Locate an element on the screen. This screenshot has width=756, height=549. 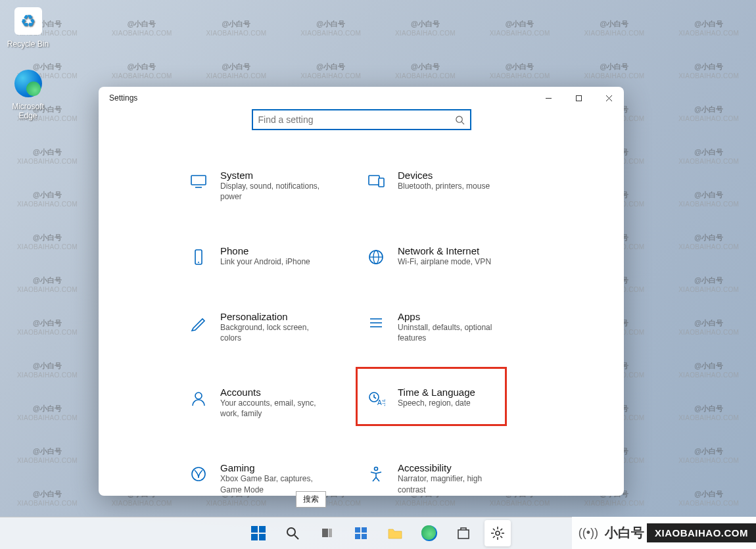
category-desc: Your accounts, email, sync, work, family is located at coordinates (276, 408).